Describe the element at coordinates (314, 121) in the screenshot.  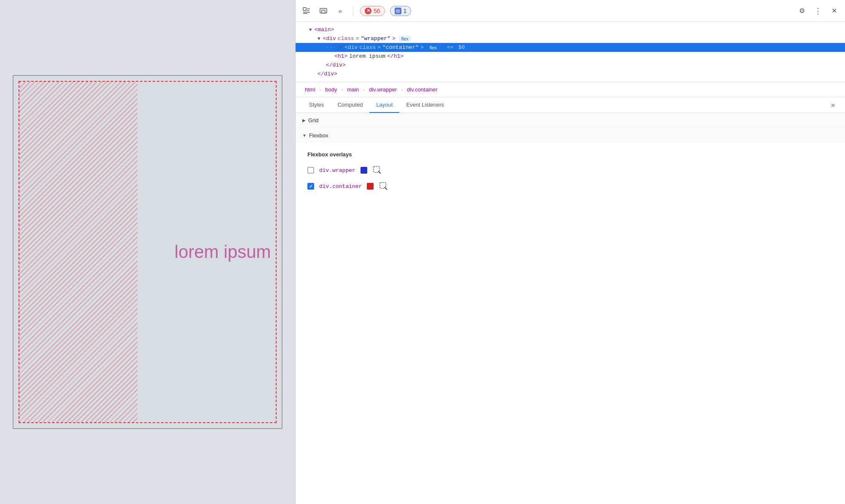
I see `grid-label: Grid` at that location.